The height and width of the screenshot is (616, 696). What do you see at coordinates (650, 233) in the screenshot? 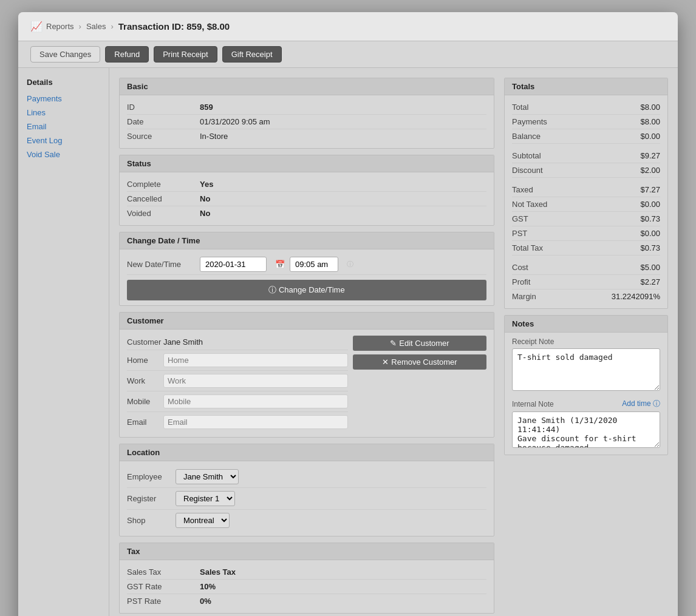
I see `totals-pst-value: $0.00` at bounding box center [650, 233].